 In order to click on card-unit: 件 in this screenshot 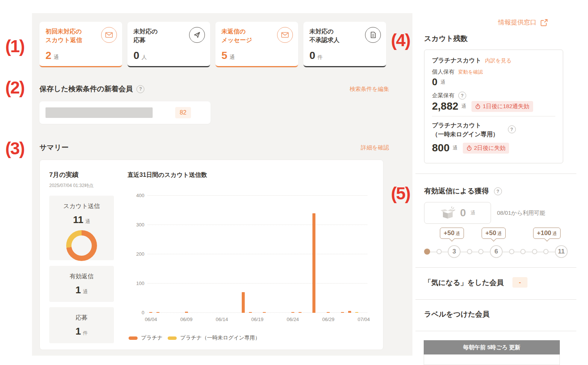, I will do `click(320, 57)`.